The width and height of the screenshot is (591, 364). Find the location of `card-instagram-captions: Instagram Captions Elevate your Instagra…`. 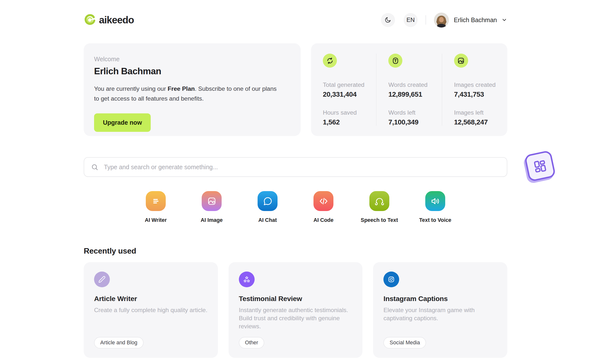

card-instagram-captions: Instagram Captions Elevate your Instagra… is located at coordinates (440, 310).